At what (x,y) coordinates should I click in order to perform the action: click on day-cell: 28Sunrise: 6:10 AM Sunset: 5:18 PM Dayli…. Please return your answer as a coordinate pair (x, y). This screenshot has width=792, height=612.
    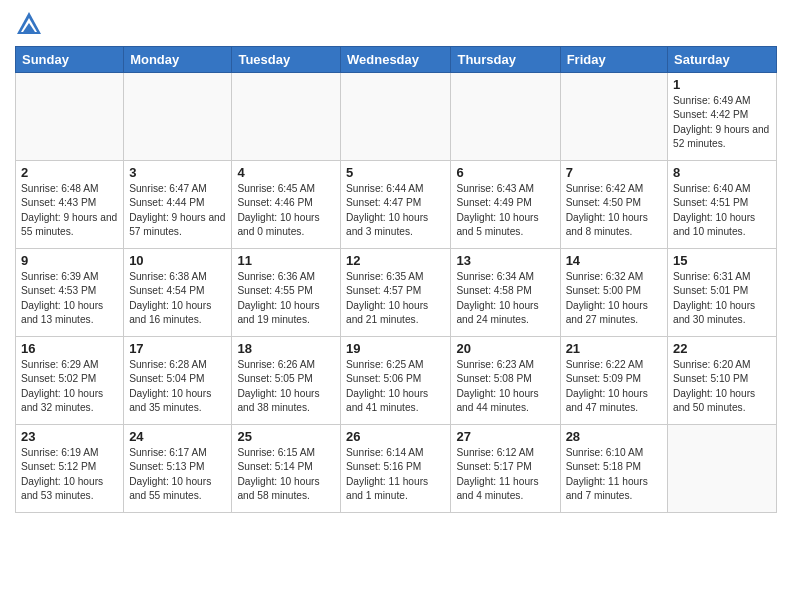
    Looking at the image, I should click on (614, 469).